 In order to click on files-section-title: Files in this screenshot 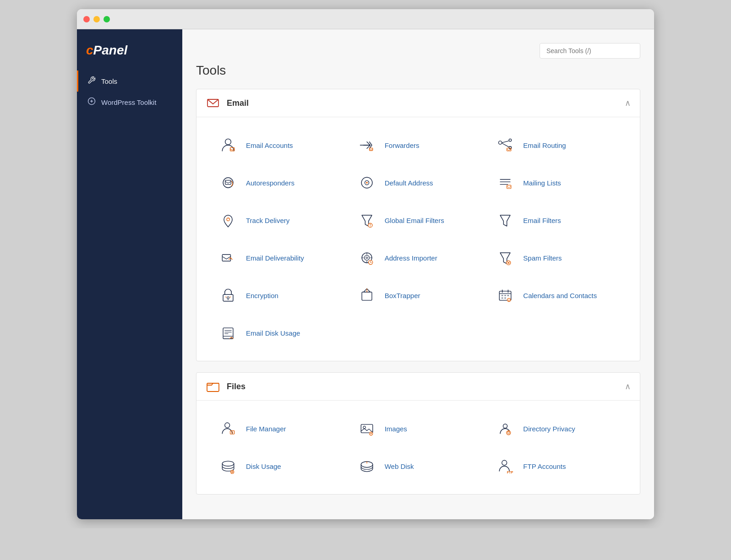, I will do `click(236, 386)`.